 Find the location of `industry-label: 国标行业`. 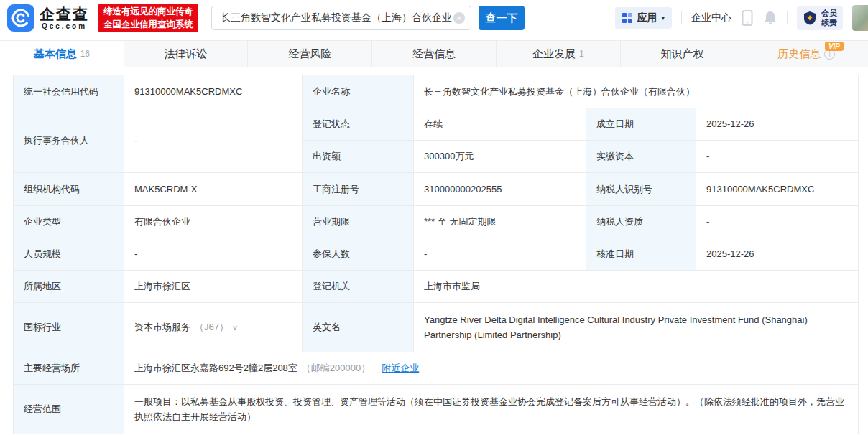

industry-label: 国标行业 is located at coordinates (69, 327).